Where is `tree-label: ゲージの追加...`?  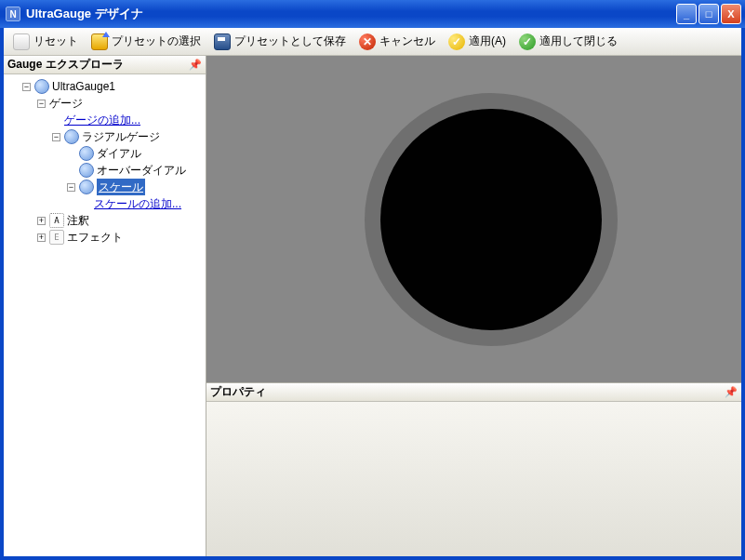
tree-label: ゲージの追加... is located at coordinates (102, 120).